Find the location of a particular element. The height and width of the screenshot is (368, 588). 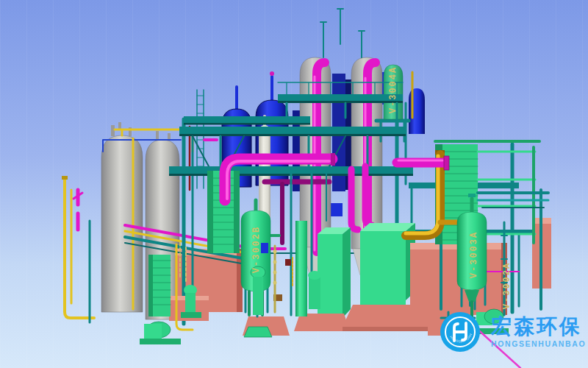

equipment-tag-v-3002b: V-3002B is located at coordinates (257, 250).